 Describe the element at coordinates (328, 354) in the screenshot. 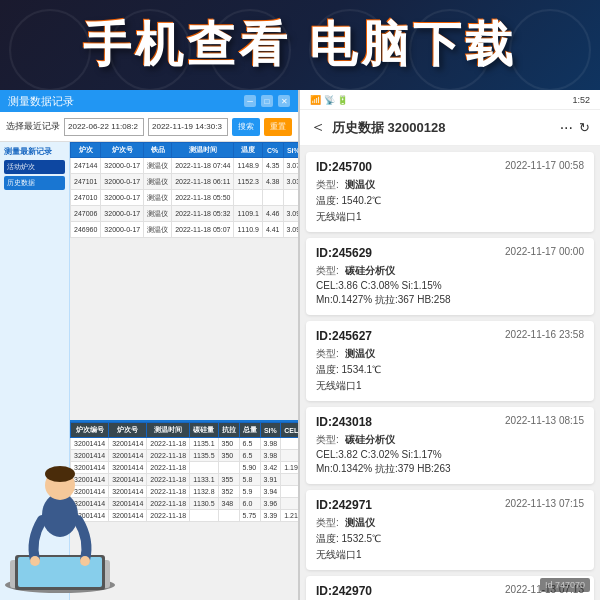

I see `type-label-3: 类型:` at that location.